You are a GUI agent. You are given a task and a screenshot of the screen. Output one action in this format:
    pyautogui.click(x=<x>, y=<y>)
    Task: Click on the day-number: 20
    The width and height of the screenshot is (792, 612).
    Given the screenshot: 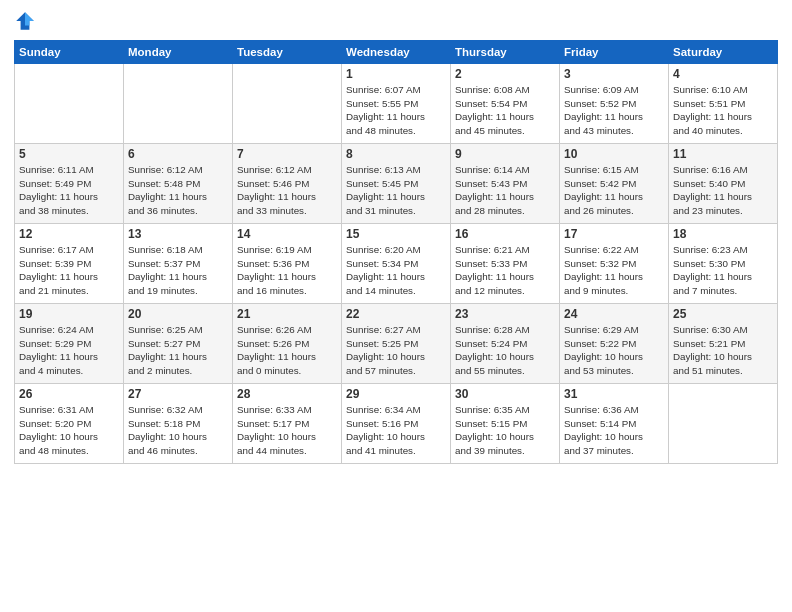 What is the action you would take?
    pyautogui.click(x=178, y=314)
    